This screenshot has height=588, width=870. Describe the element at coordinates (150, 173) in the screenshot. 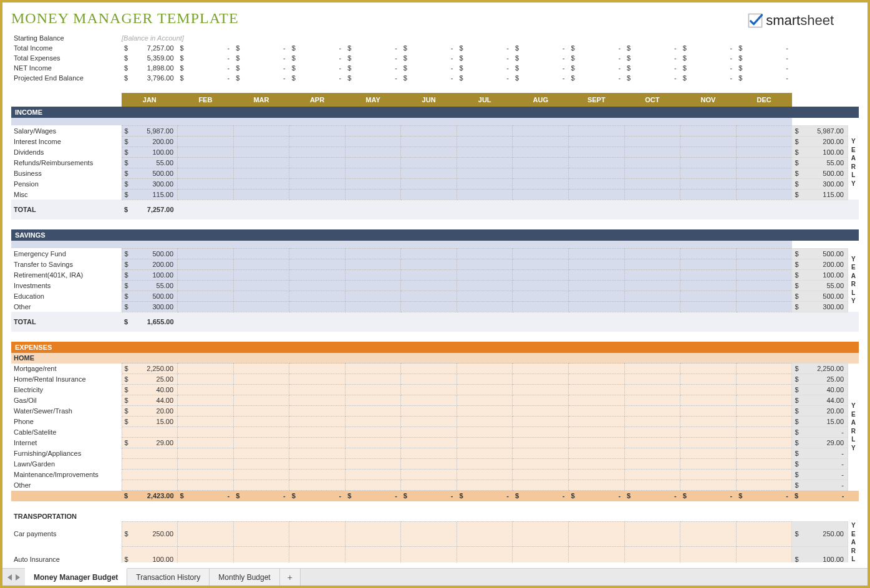

I see `data-cell: $500.00` at that location.